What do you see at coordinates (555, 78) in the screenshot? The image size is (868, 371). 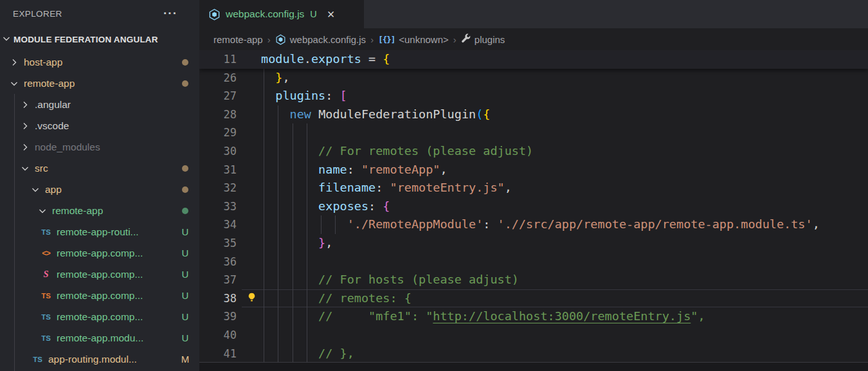 I see `line-body: },` at bounding box center [555, 78].